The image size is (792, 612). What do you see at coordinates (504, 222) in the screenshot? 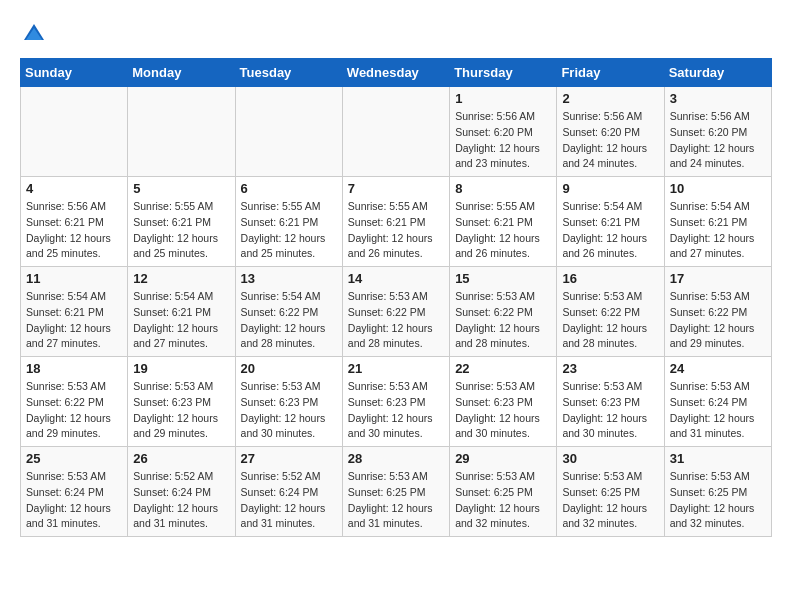
I see `calendar-cell: 8Sunrise: 5:55 AM Sunset: 6:21 PM Daylig…` at bounding box center [504, 222].